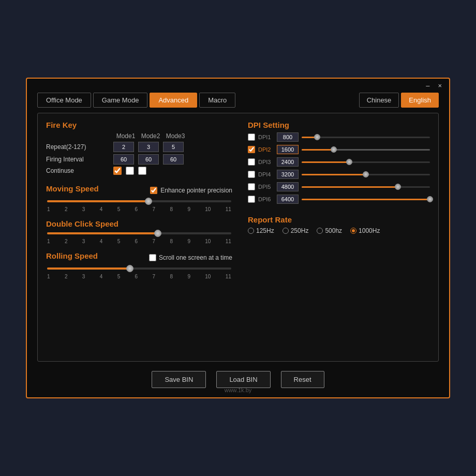 Image resolution: width=476 pixels, height=476 pixels. Describe the element at coordinates (251, 162) in the screenshot. I see `dpi3-checkbox` at that location.